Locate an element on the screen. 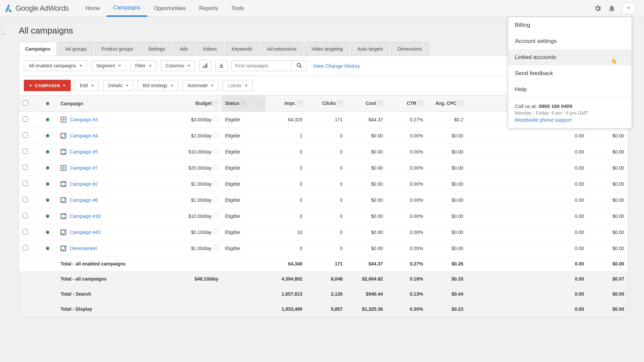 The image size is (644, 362). download-icon is located at coordinates (221, 66).